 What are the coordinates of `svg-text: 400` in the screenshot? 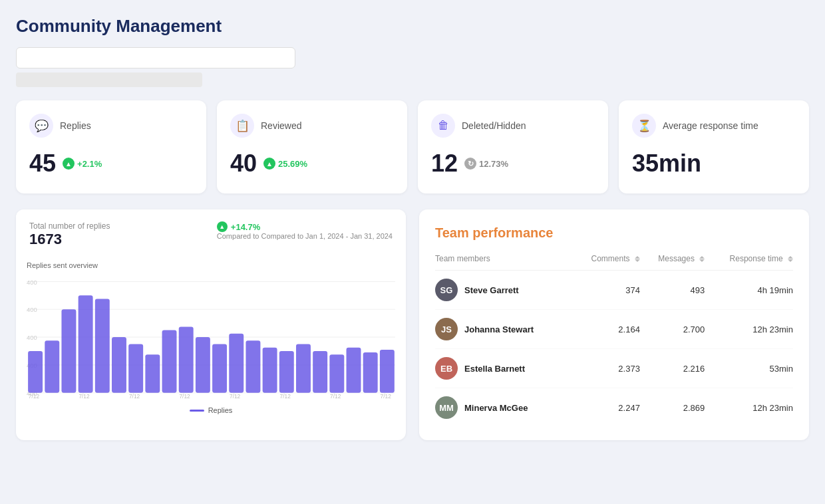 It's located at (32, 282).